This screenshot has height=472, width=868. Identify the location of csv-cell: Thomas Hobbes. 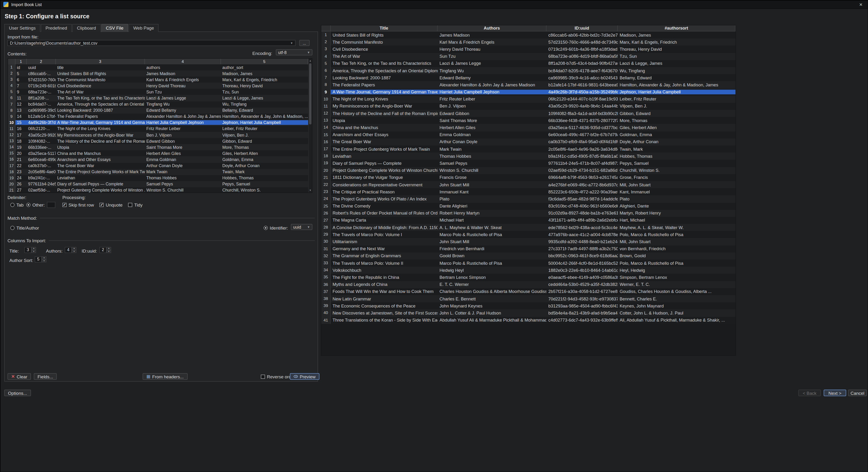
(183, 178).